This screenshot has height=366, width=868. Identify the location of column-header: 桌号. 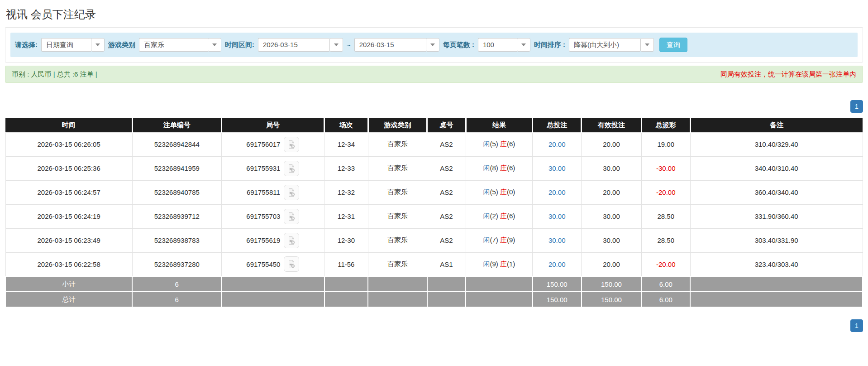
(446, 125).